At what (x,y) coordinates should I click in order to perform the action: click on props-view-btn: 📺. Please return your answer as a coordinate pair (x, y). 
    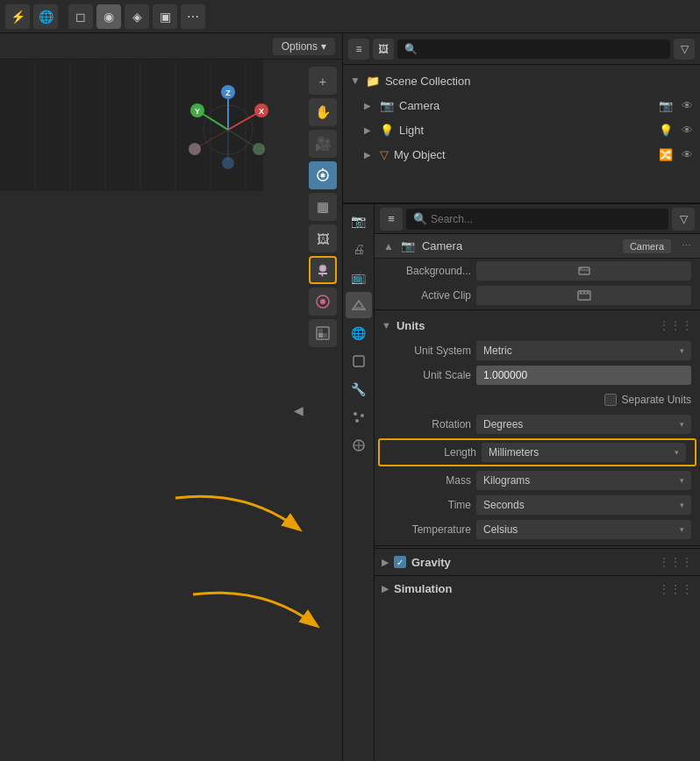
    Looking at the image, I should click on (359, 277).